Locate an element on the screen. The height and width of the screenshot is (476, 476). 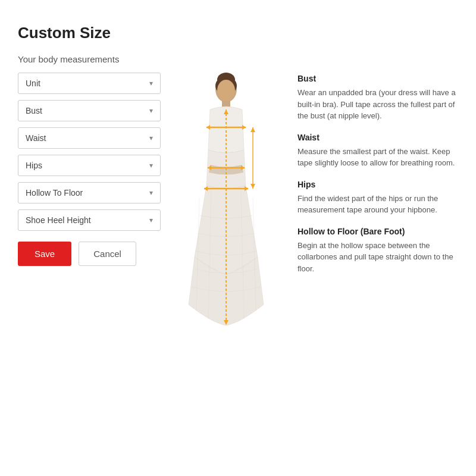
button-row: Save Cancel is located at coordinates (89, 253).